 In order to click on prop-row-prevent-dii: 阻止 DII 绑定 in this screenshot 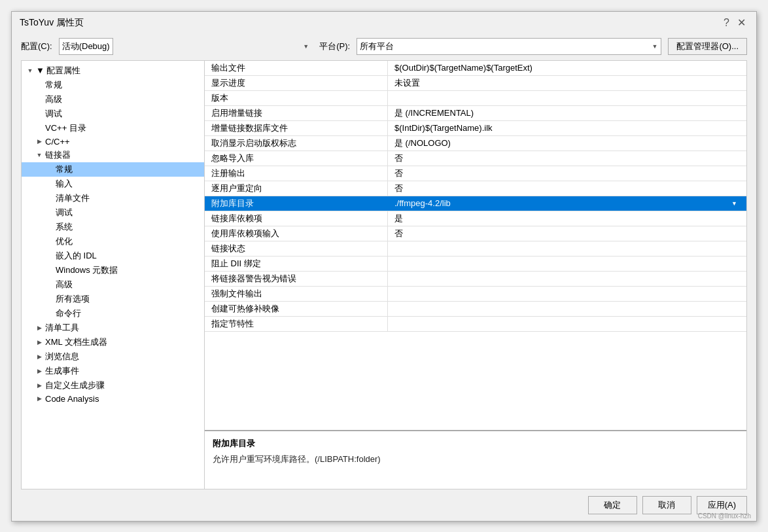, I will do `click(476, 264)`.